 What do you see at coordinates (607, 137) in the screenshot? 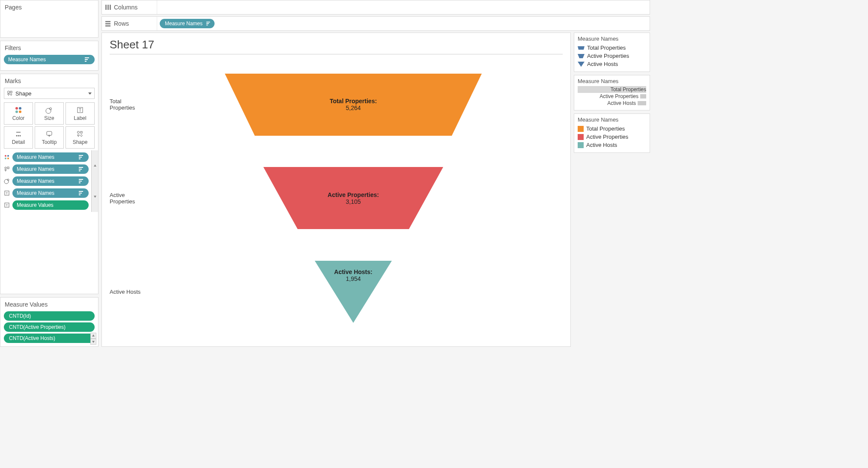
I see `legend-label: Active Properties` at bounding box center [607, 137].